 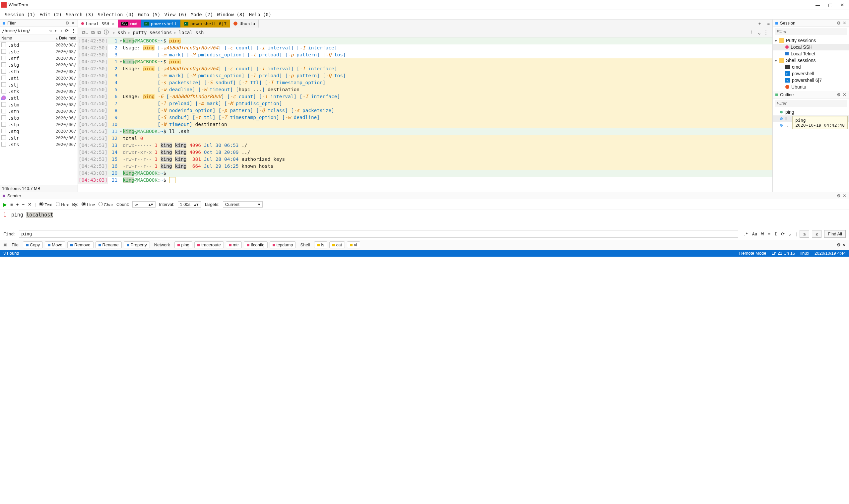 I want to click on action-vi: vi, so click(x=353, y=245).